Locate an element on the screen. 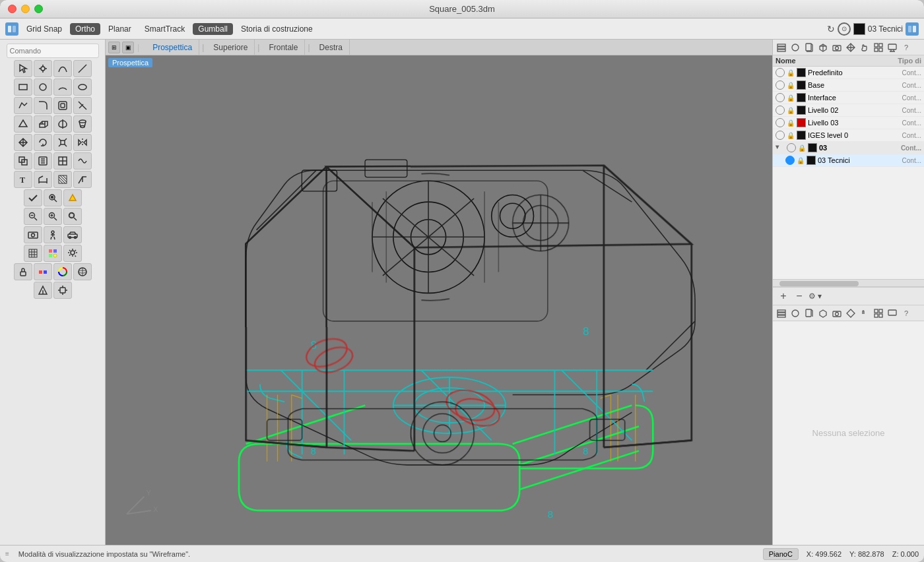 The height and width of the screenshot is (562, 924). rectangle-tool is located at coordinates (23, 87).